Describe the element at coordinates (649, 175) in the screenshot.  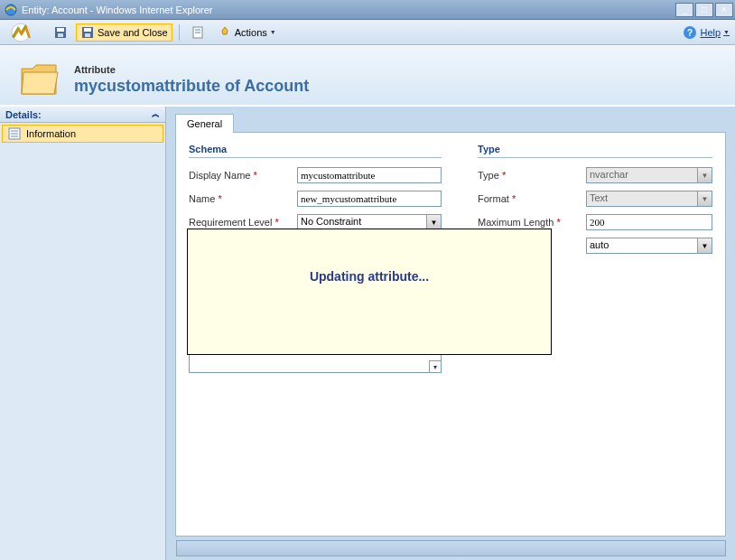
I see `type-select: nvarchar ▼` at that location.